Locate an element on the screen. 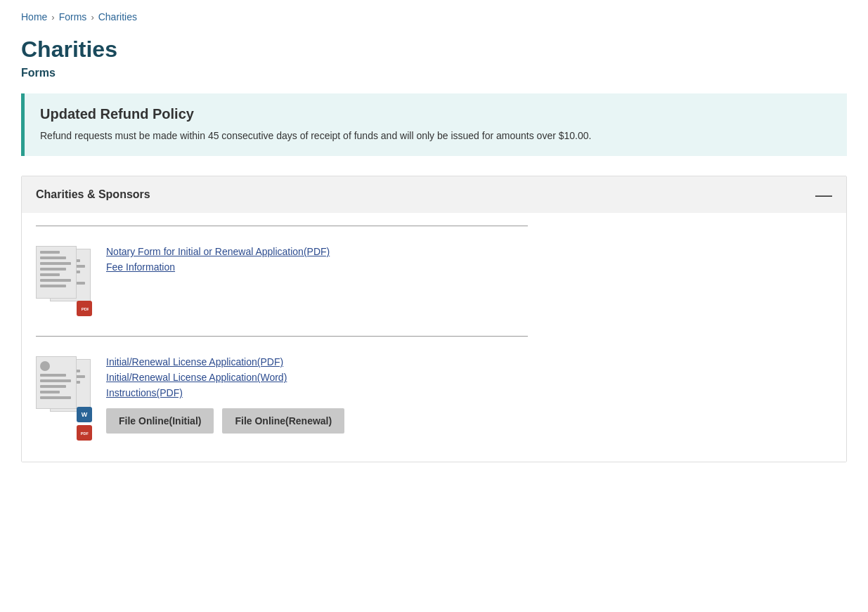 The image size is (868, 612). page-title: Charities is located at coordinates (434, 49).